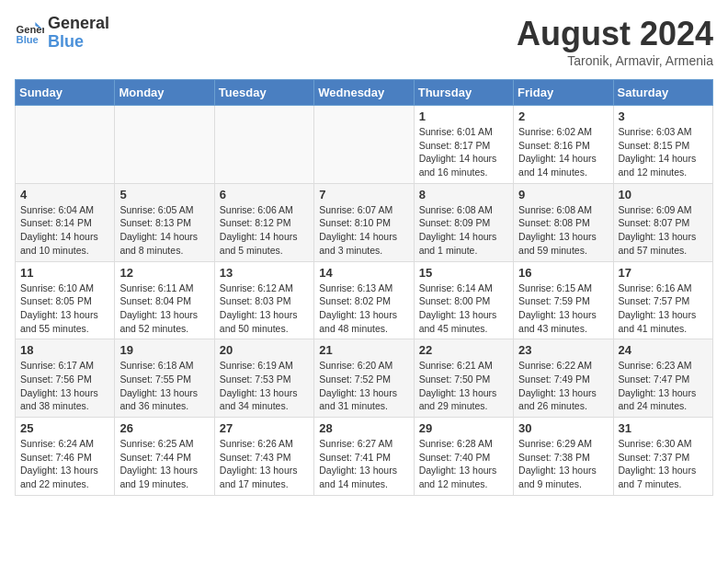  Describe the element at coordinates (56, 301) in the screenshot. I see `cell-line: Sunset: 8:05 PM` at that location.